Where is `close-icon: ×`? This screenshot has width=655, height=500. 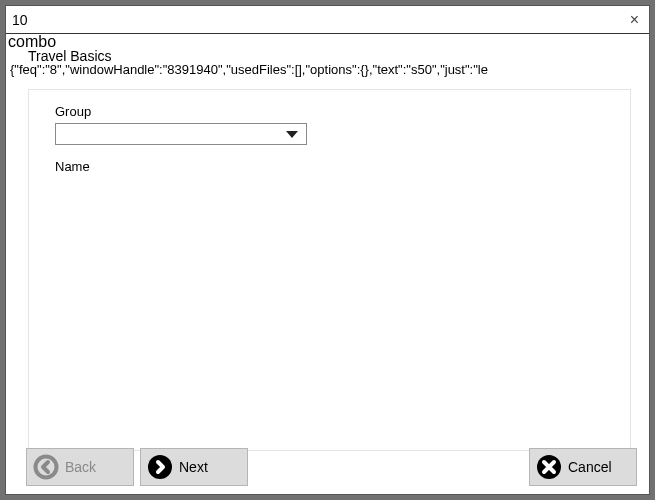
close-icon: × is located at coordinates (634, 20).